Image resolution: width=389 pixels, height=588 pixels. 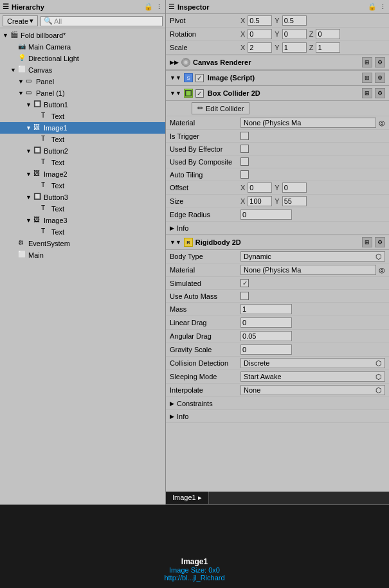 What do you see at coordinates (82, 35) in the screenshot?
I see `tree-item-fold-billboard: 🎬 Fold billboard*` at bounding box center [82, 35].